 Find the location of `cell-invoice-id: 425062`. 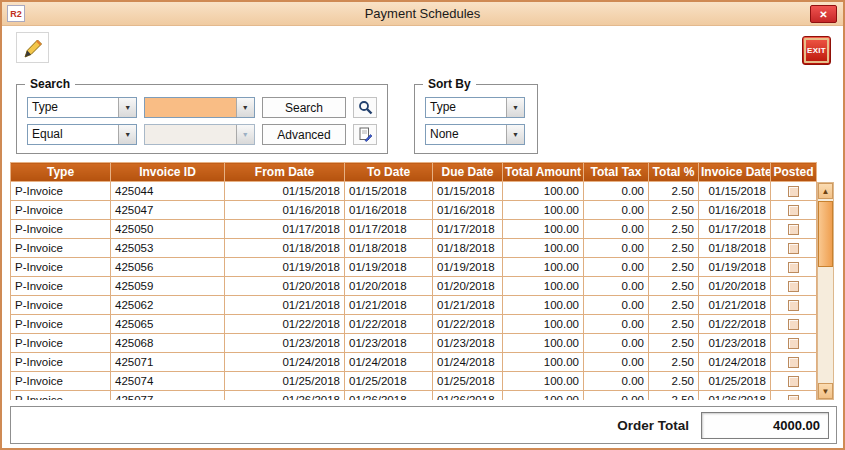

cell-invoice-id: 425062 is located at coordinates (168, 306).